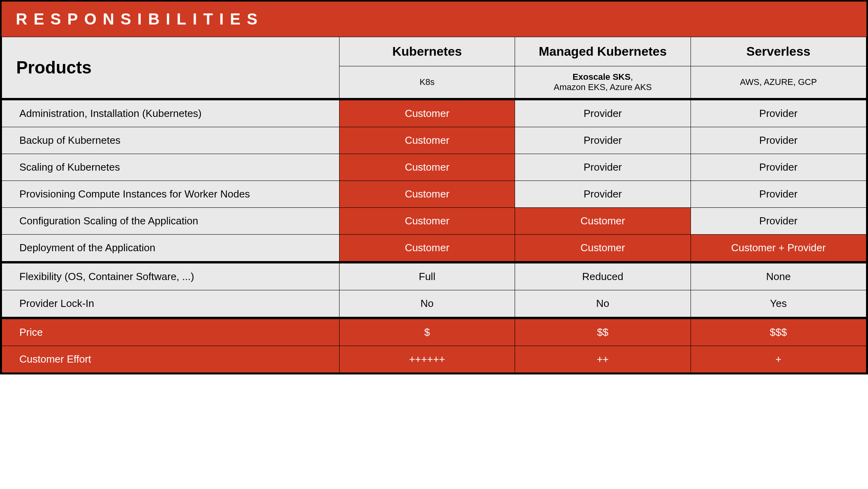  I want to click on label-deployment-app: Deployment of the Application, so click(171, 249).